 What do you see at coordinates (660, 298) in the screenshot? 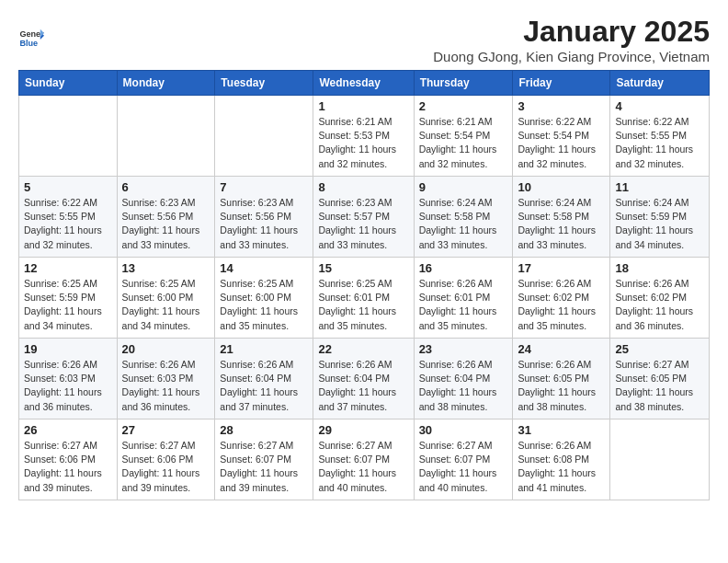
I see `table-row: 18Sunrise: 6:26 AM Sunset: 6:02 PM Dayli…` at bounding box center [660, 298].